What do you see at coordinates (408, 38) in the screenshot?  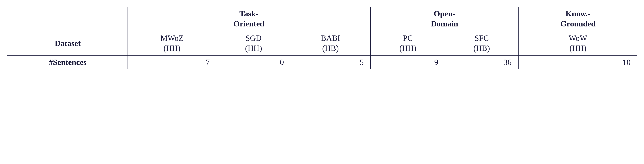 I see `col-name: PC` at bounding box center [408, 38].